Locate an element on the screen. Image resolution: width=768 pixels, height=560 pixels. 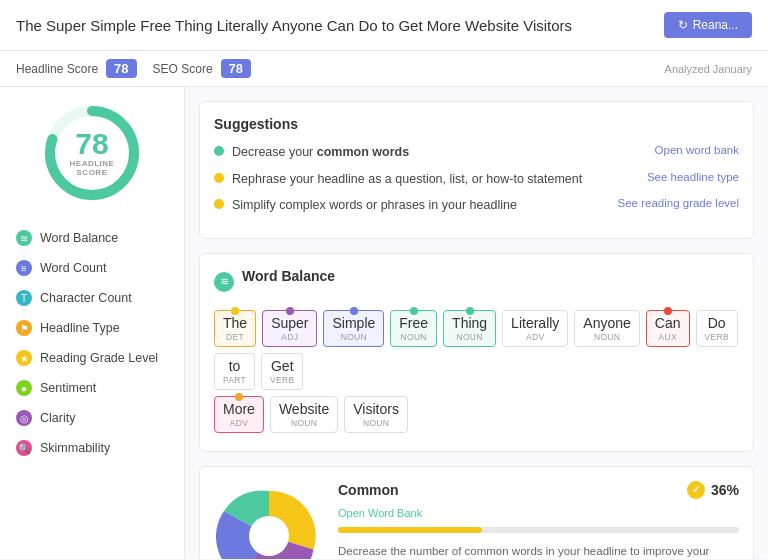
seo-score-tab: SEO Score 78 is located at coordinates (202, 68).